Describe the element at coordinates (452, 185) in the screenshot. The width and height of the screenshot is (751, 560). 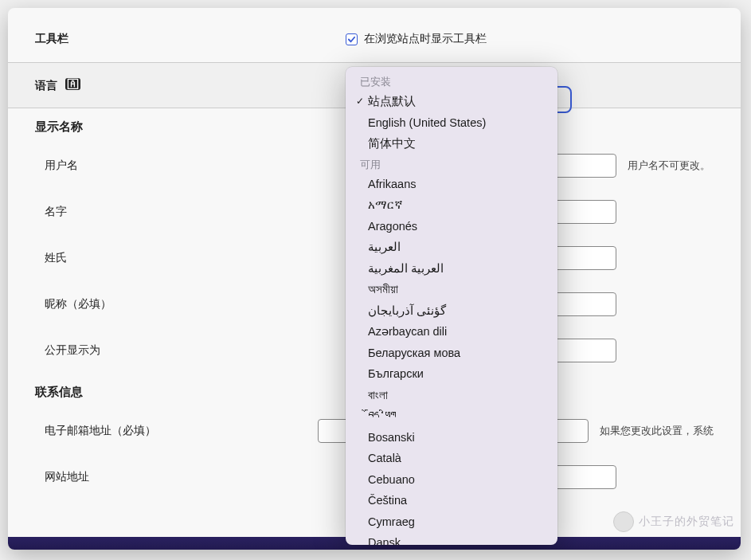
I see `dropdown-item-available: Afrikaans` at that location.